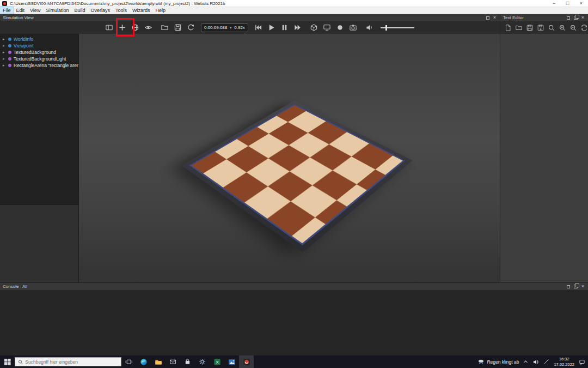  Describe the element at coordinates (272, 27) in the screenshot. I see `real-time-play-button` at that location.